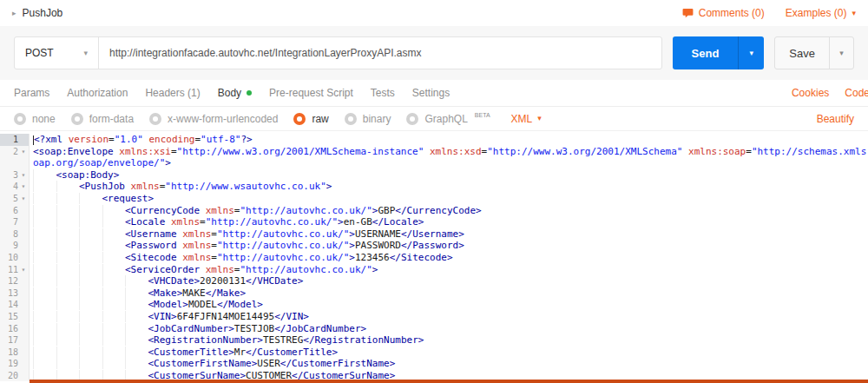  What do you see at coordinates (172, 93) in the screenshot?
I see `tab-headers-1: Headers (1)` at bounding box center [172, 93].